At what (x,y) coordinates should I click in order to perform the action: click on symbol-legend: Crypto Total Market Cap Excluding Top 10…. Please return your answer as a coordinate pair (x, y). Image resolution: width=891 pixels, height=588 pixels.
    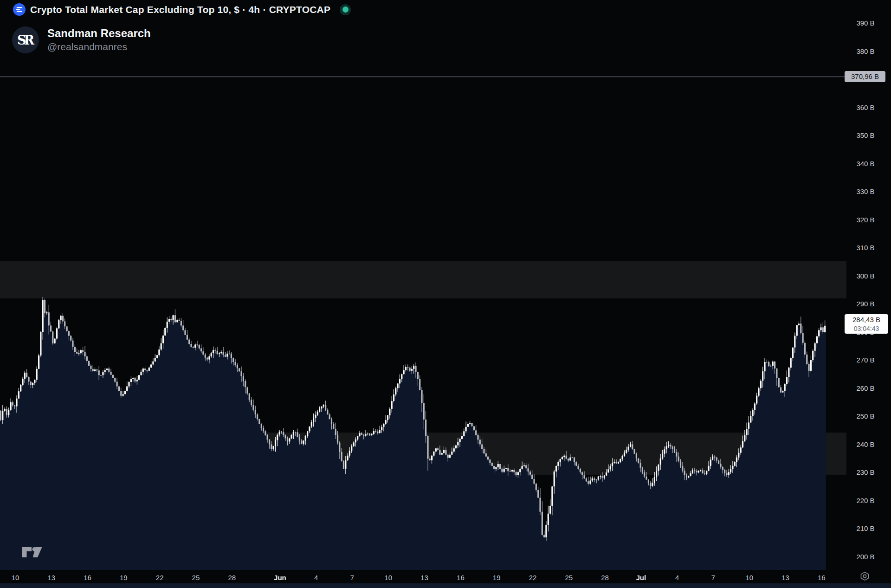
    Looking at the image, I should click on (182, 9).